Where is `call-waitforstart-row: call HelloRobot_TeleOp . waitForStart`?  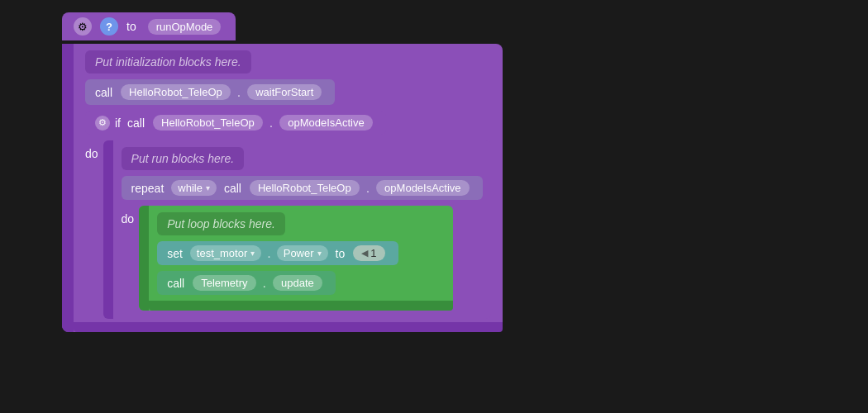 call-waitforstart-row: call HelloRobot_TeleOp . waitForStart is located at coordinates (288, 93).